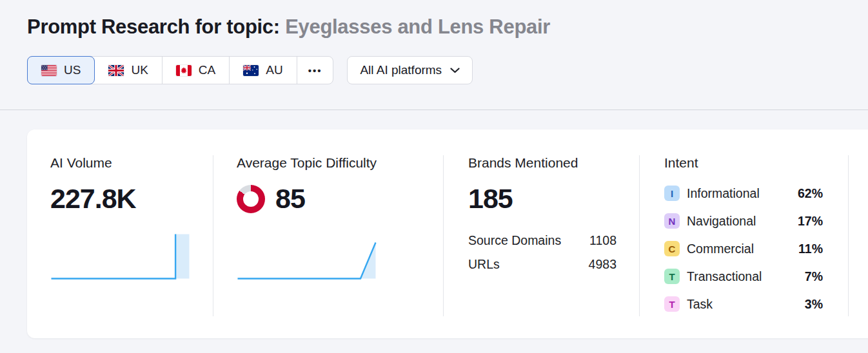 Image resolution: width=868 pixels, height=353 pixels. Describe the element at coordinates (724, 193) in the screenshot. I see `intent-name: Informational` at that location.